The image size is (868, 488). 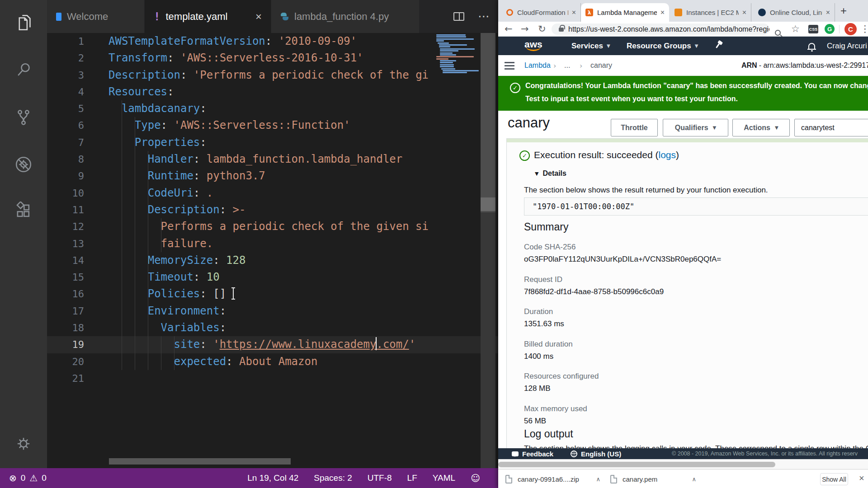 I want to click on browser-tab-2: λLambda Managemen×, so click(x=625, y=13).